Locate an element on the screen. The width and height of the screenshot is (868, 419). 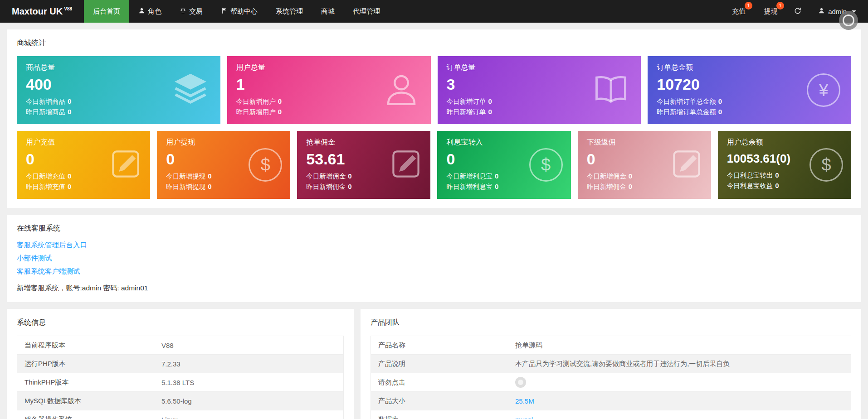
section-title-service: 在线客服系统 is located at coordinates (434, 228).